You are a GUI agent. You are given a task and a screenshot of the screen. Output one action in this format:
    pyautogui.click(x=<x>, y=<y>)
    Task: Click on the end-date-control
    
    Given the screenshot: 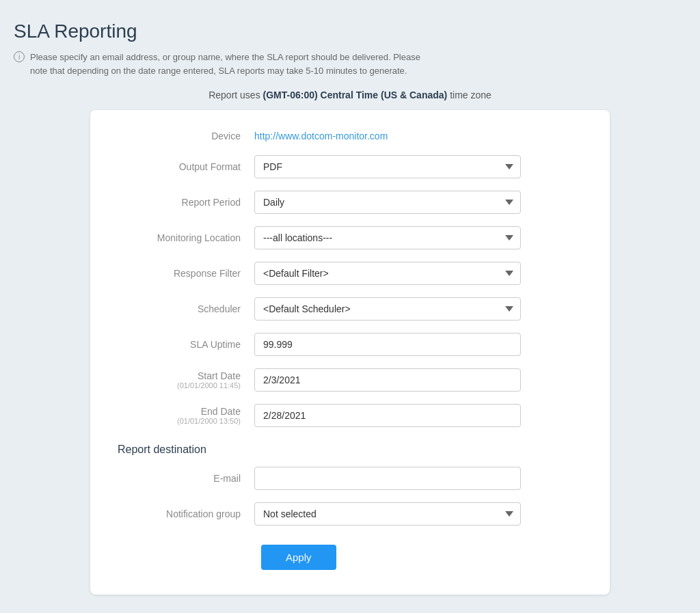 What is the action you would take?
    pyautogui.click(x=388, y=416)
    